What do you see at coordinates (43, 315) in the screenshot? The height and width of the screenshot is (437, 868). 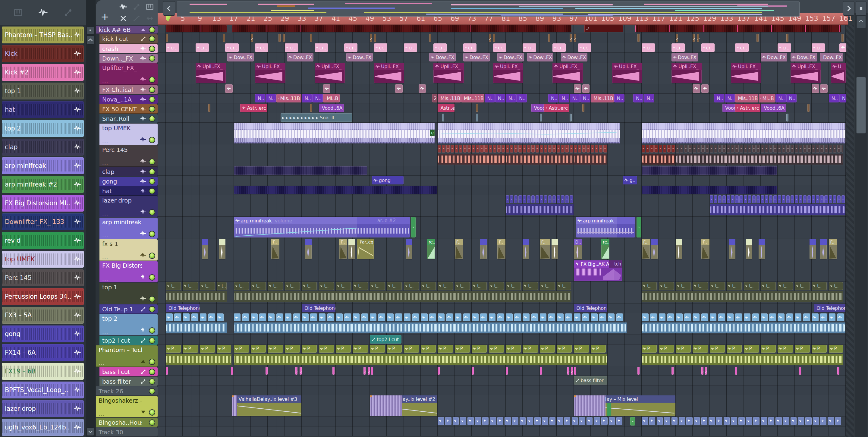 I see `picker-item: FX3 – 5A` at bounding box center [43, 315].